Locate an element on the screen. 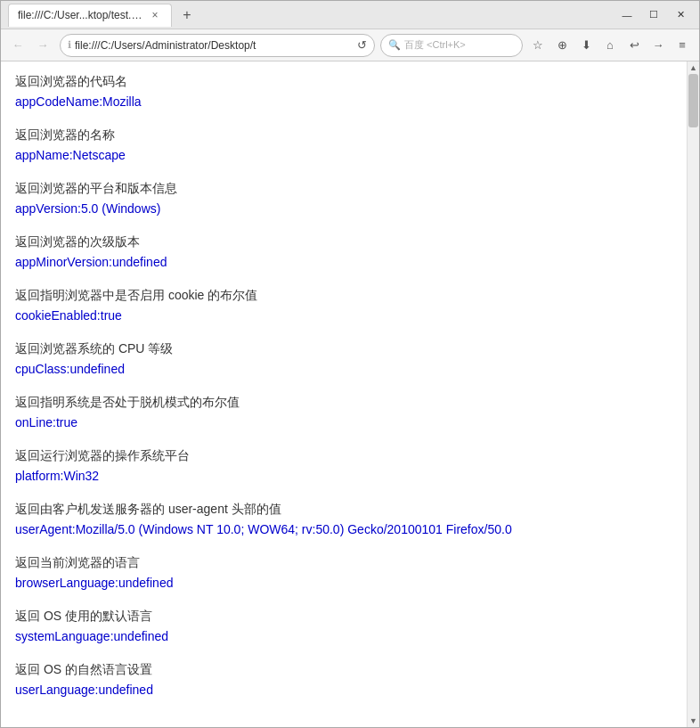 This screenshot has height=728, width=700. info-section-value: cookieEnabled:true is located at coordinates (344, 315).